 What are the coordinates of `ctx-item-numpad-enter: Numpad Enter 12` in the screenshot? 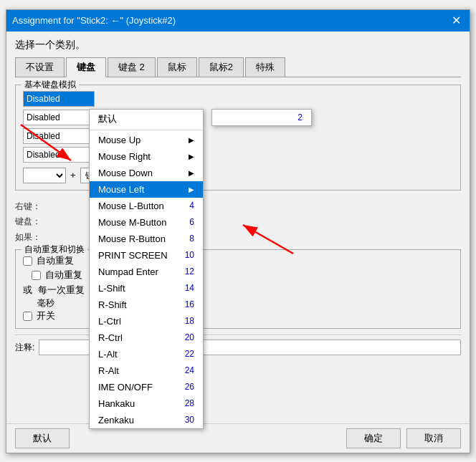 It's located at (146, 272).